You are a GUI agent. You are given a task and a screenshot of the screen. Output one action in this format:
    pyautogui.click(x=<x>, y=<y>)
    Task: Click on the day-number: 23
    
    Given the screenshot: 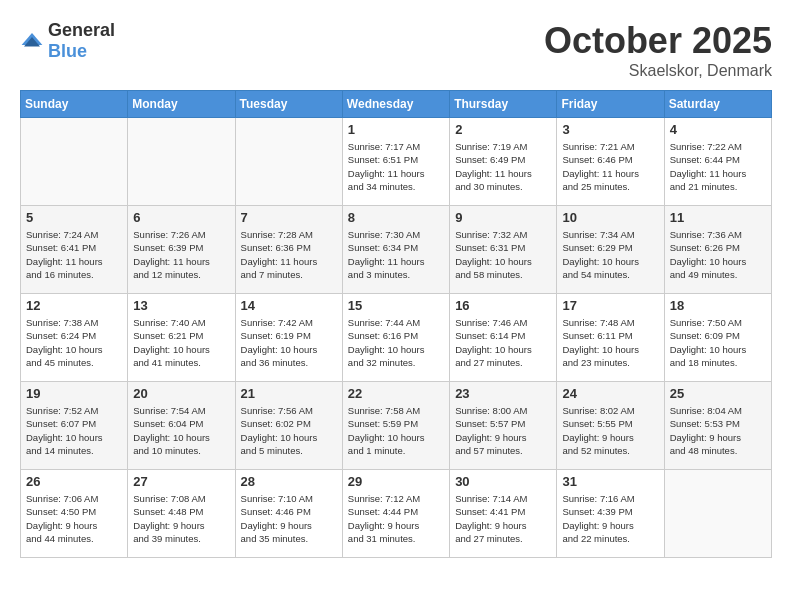 What is the action you would take?
    pyautogui.click(x=503, y=394)
    